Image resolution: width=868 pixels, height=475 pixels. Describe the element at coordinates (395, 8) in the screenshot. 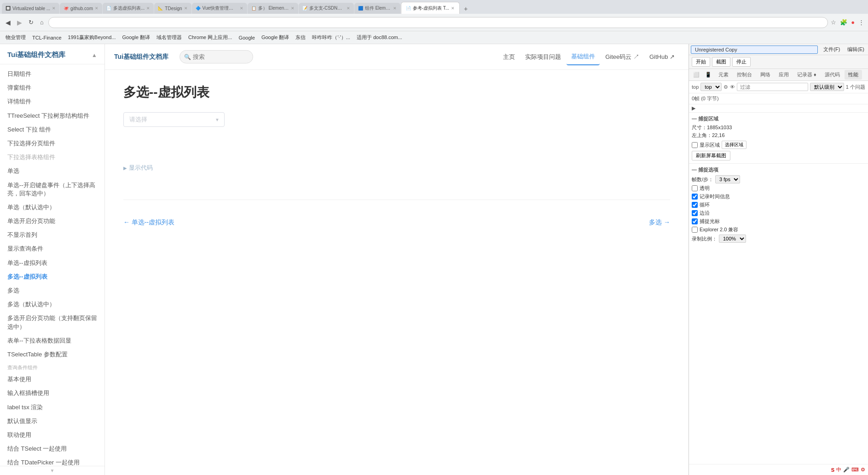

I see `tab-close-8: ✕` at that location.